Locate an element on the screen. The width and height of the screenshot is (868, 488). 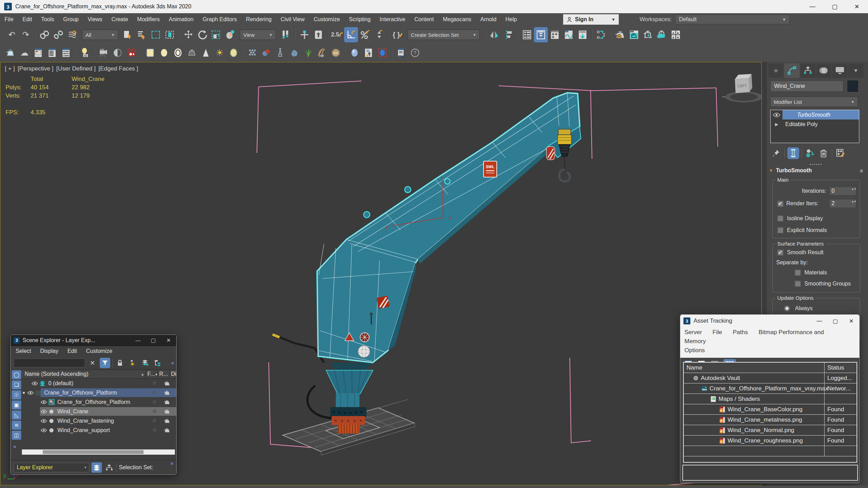
asset-row-maps-shaders: Maps / Shaders is located at coordinates (770, 399).